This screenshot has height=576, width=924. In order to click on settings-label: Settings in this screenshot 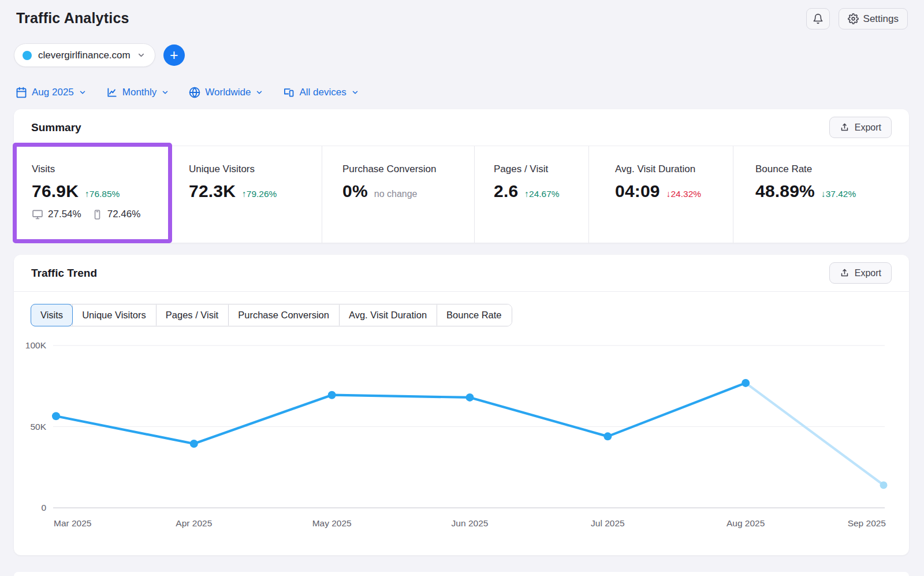, I will do `click(881, 19)`.